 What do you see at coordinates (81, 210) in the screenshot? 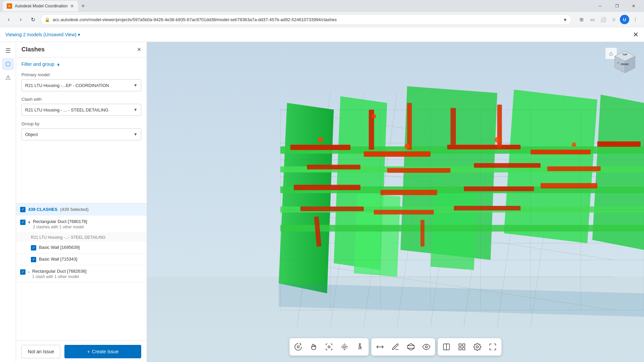
I see `clashes-list-header: ✓ 439 CLASHES (439 Selected)` at bounding box center [81, 210].